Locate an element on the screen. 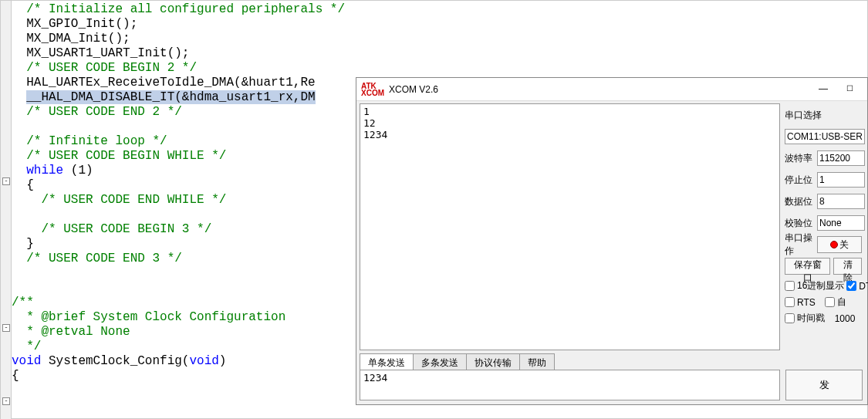  port-select is located at coordinates (825, 137).